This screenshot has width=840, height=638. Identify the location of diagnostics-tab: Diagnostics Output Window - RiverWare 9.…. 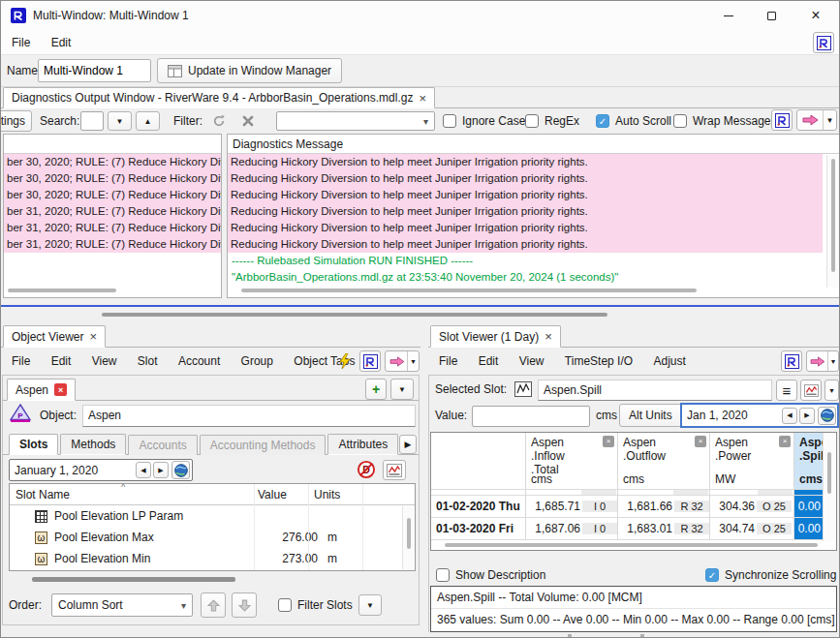
(219, 98).